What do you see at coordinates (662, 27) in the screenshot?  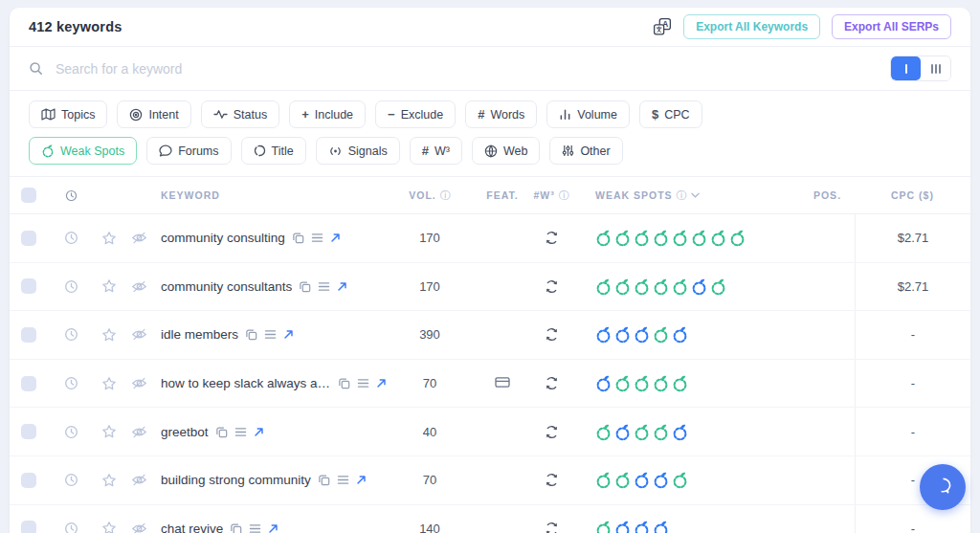 I see `translate-icon: A` at bounding box center [662, 27].